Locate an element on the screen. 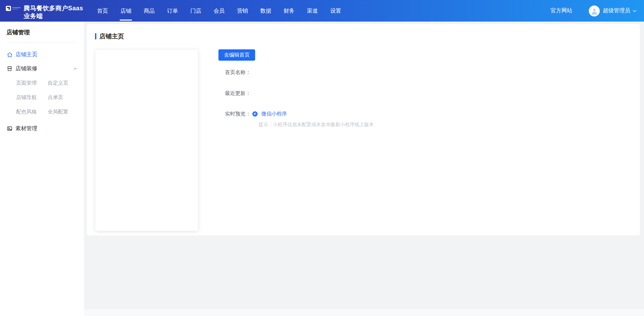 The width and height of the screenshot is (644, 316). nav-item-data: 数据 is located at coordinates (266, 11).